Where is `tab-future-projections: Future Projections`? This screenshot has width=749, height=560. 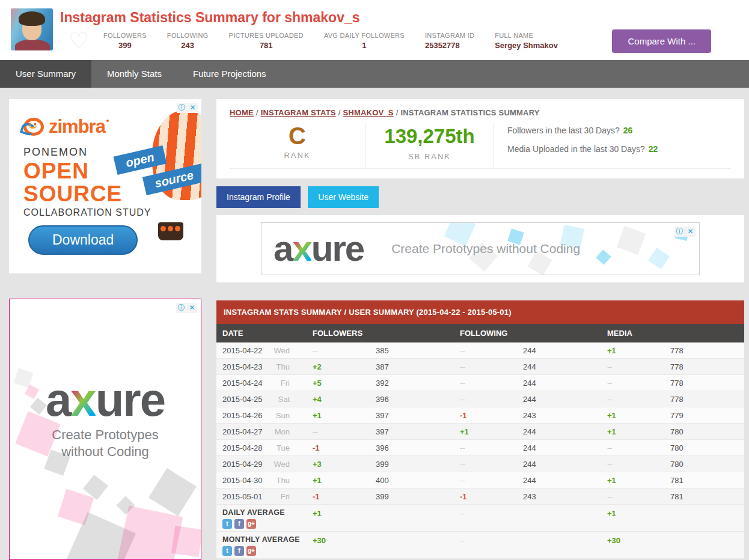
tab-future-projections: Future Projections is located at coordinates (230, 74).